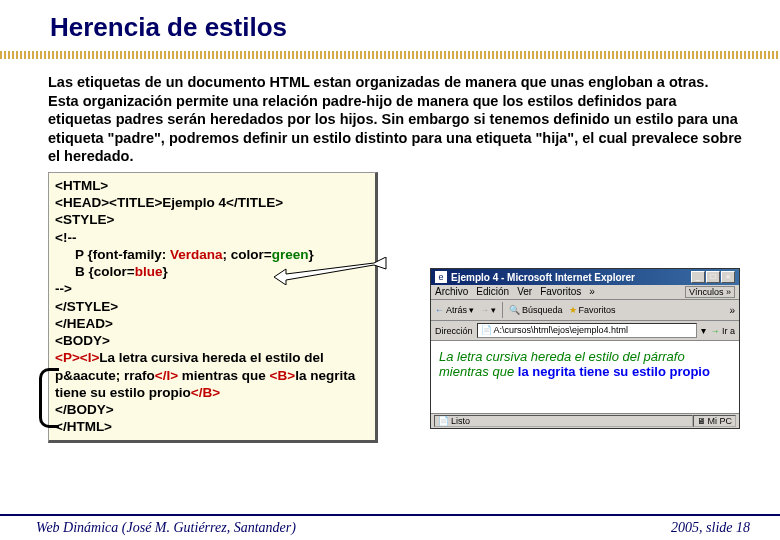 This screenshot has height=540, width=780. I want to click on back-arrow-icon: ←, so click(440, 310).